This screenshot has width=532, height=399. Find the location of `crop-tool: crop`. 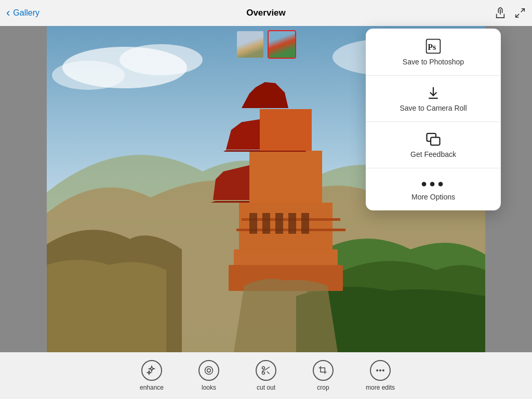

crop-tool: crop is located at coordinates (323, 376).